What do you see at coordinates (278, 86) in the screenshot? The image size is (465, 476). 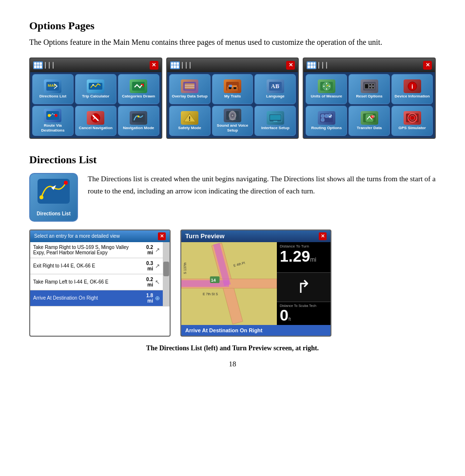 I see `svg-text: 字` at bounding box center [278, 86].